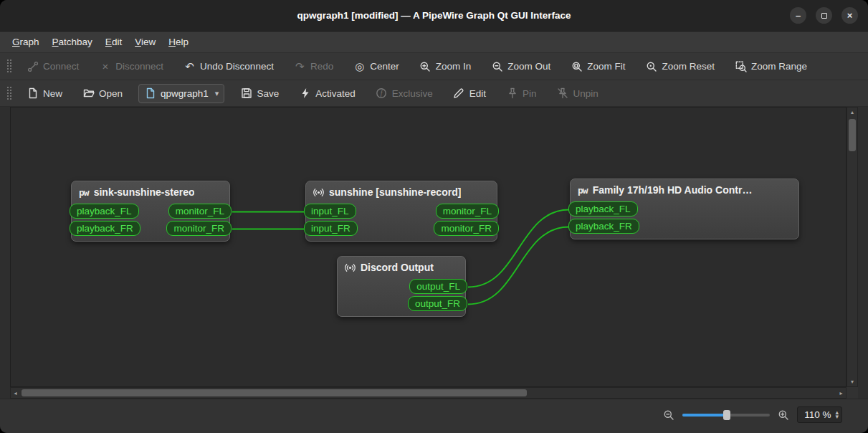  I want to click on exclusive-icon: f, so click(381, 93).